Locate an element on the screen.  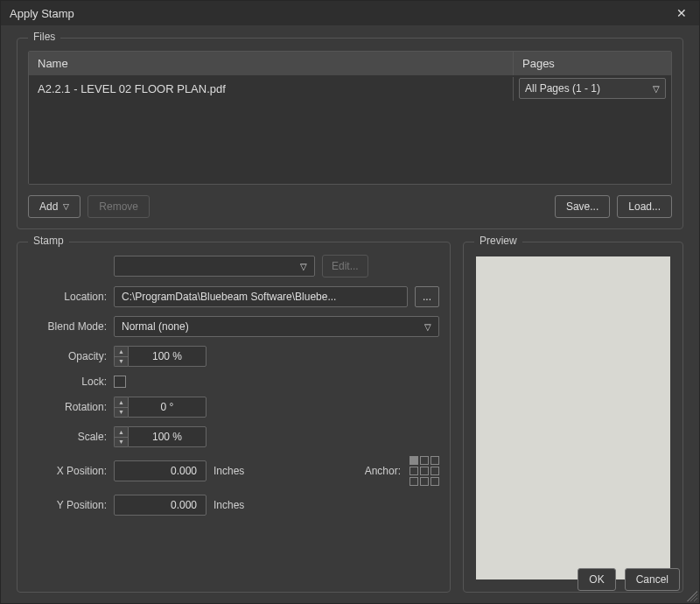
files-table-header: Name Pages is located at coordinates (350, 63).